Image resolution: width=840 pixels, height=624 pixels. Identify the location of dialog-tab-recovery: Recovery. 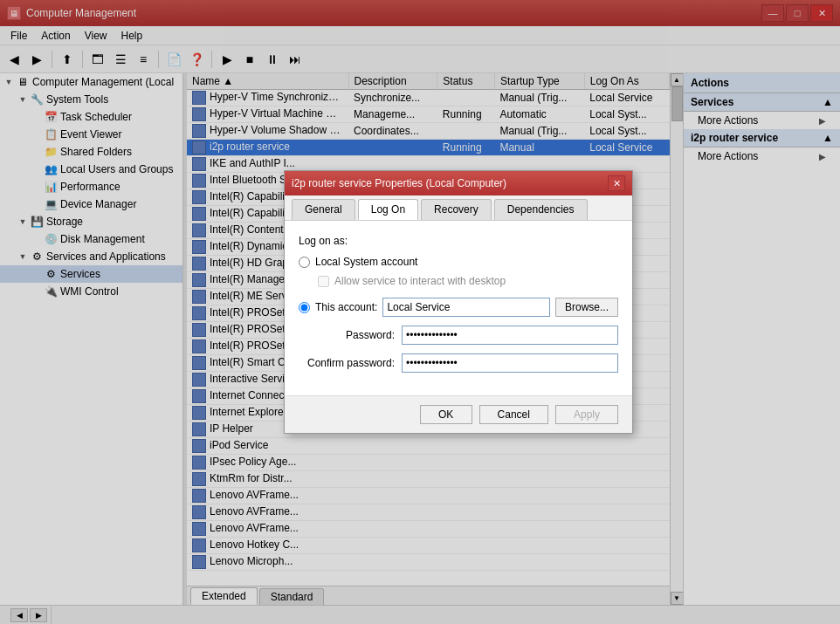
(456, 209).